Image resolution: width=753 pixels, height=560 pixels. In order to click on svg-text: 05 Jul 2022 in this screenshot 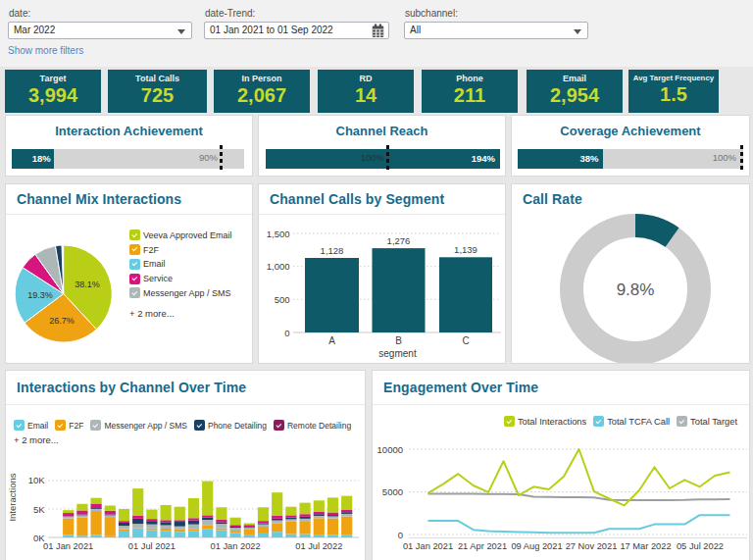, I will do `click(700, 546)`.